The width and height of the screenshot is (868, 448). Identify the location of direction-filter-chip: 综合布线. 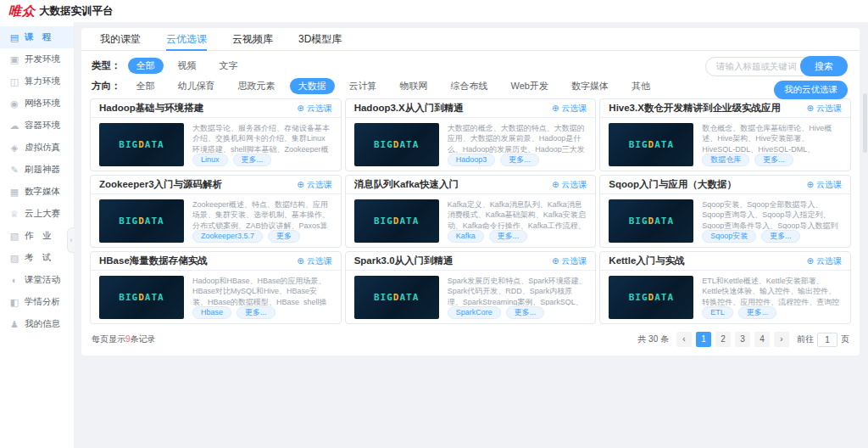
(470, 87).